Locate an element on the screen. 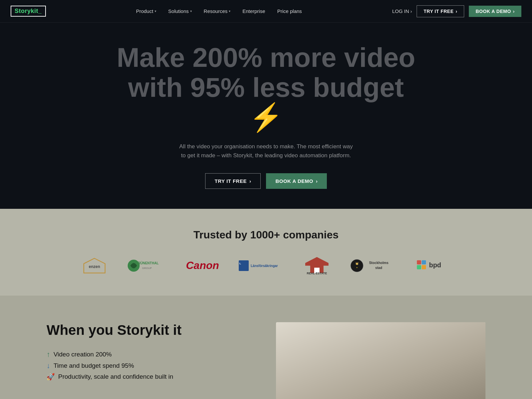 Image resolution: width=532 pixels, height=399 pixels. logo: Storykit_ is located at coordinates (28, 11).